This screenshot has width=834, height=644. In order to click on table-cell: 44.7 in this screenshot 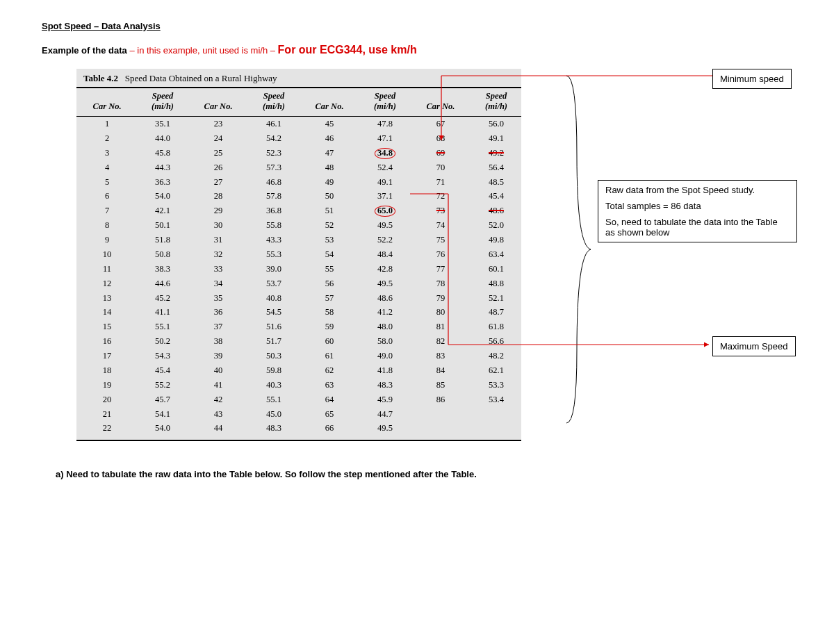, I will do `click(385, 414)`.